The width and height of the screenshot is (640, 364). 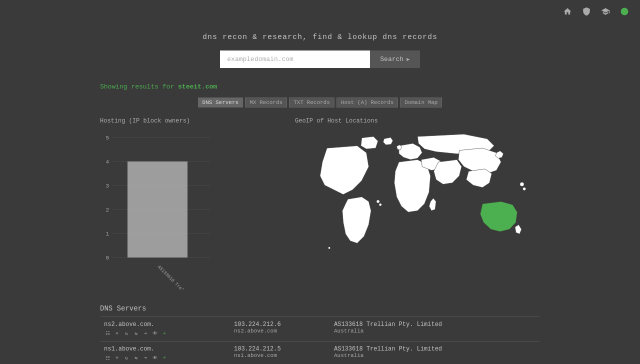 I want to click on hero-title: dns recon & research, find & lookup dns …, so click(x=320, y=37).